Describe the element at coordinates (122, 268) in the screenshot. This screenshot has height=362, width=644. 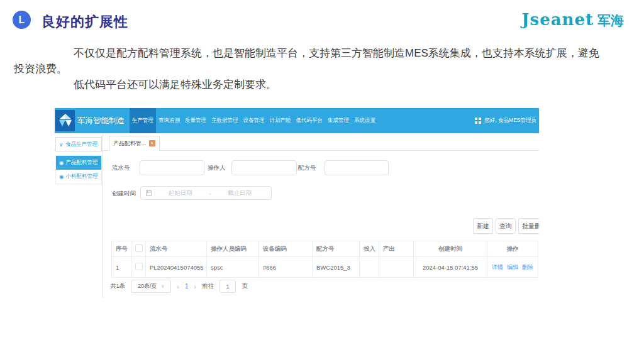
I see `cell-no: 1` at that location.